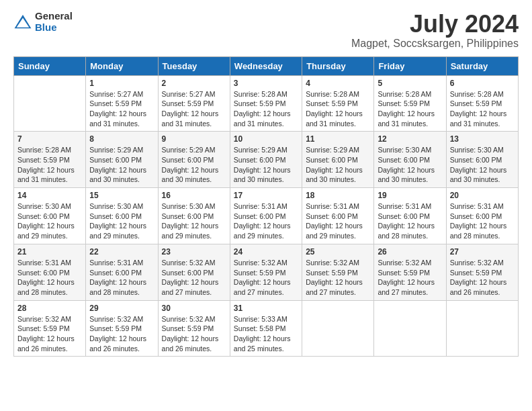 The width and height of the screenshot is (532, 411). I want to click on week-row-0: 1Sunrise: 5:27 AMSunset: 5:59 PMDaylight…, so click(266, 103).